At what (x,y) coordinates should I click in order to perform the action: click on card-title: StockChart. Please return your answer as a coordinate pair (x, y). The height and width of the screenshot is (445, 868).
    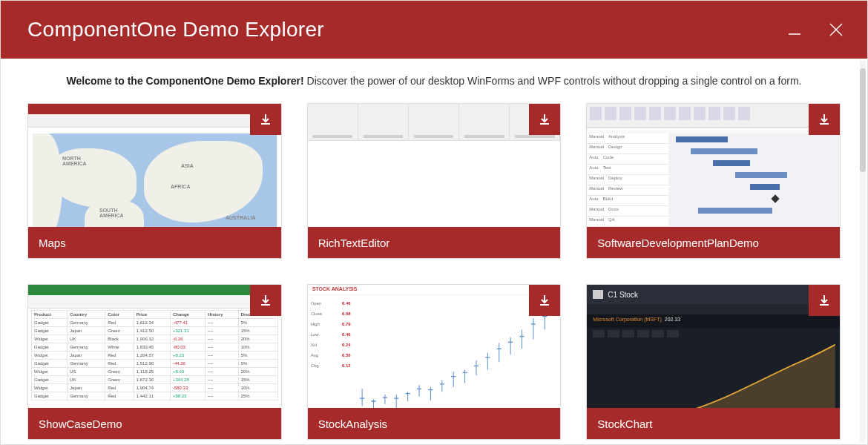
    Looking at the image, I should click on (714, 423).